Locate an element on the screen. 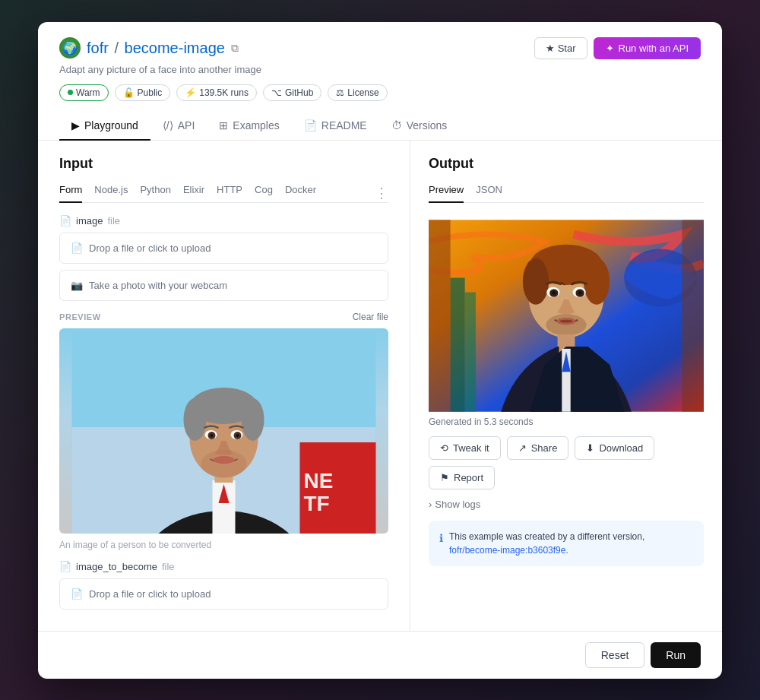  image-upload-box: 📄 Drop a file or click to upload is located at coordinates (223, 248).